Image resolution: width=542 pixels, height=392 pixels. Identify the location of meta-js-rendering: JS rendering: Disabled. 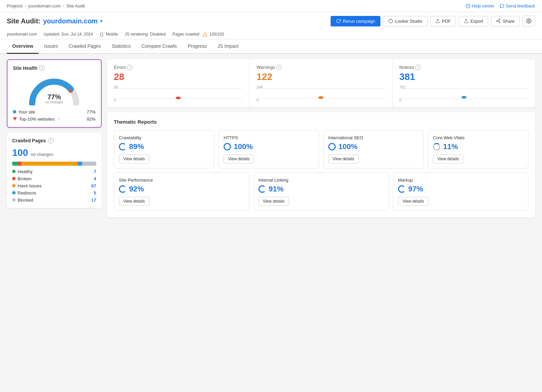
(145, 34).